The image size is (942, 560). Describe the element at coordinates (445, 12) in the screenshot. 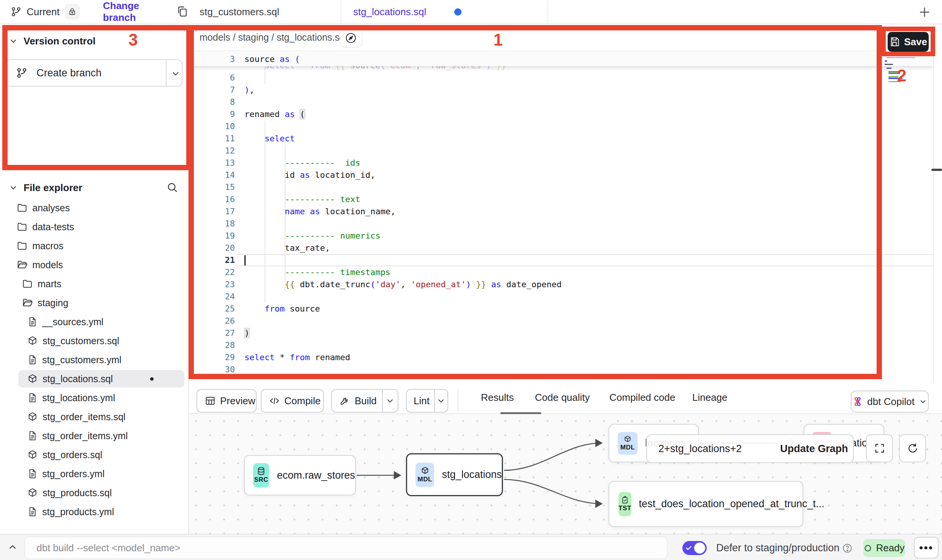

I see `tab-stg-locations-active: stg_locations.sql` at that location.